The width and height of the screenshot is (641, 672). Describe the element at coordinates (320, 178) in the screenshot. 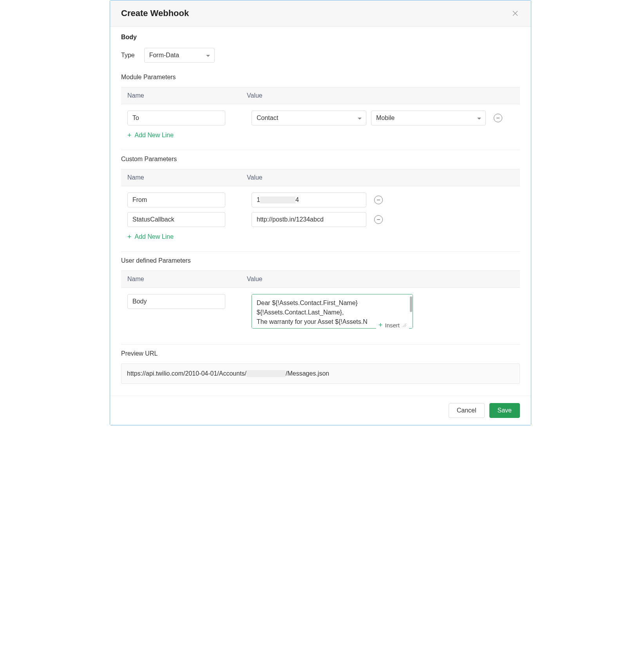

I see `custom-params-header: Name Value` at that location.